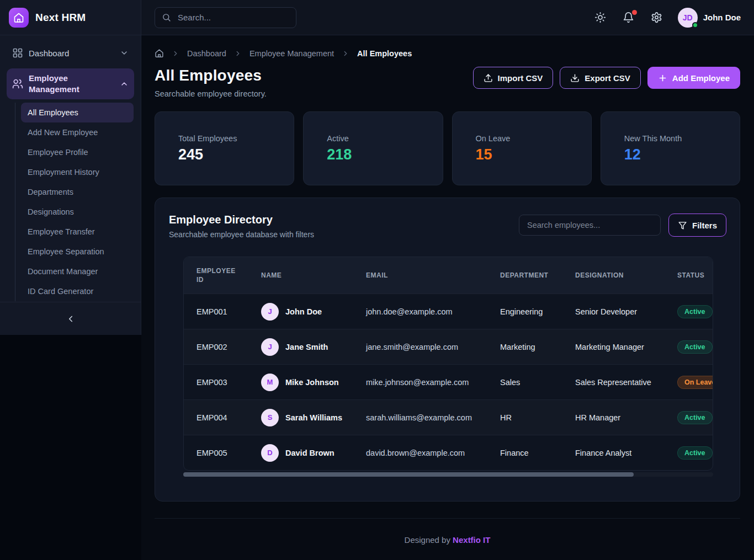 This screenshot has width=754, height=560. Describe the element at coordinates (19, 18) in the screenshot. I see `house-icon` at that location.